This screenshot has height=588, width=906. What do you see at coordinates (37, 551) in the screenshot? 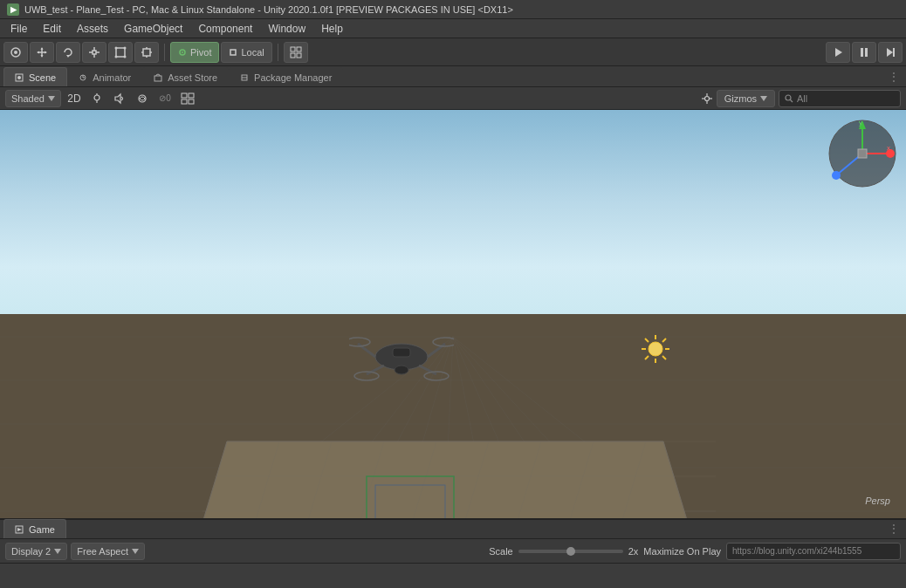
I see `display-dropdown: Display 2` at bounding box center [37, 551].